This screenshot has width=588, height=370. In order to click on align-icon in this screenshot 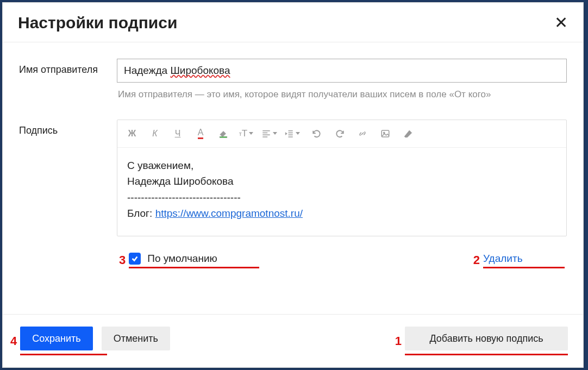, I will do `click(269, 134)`.